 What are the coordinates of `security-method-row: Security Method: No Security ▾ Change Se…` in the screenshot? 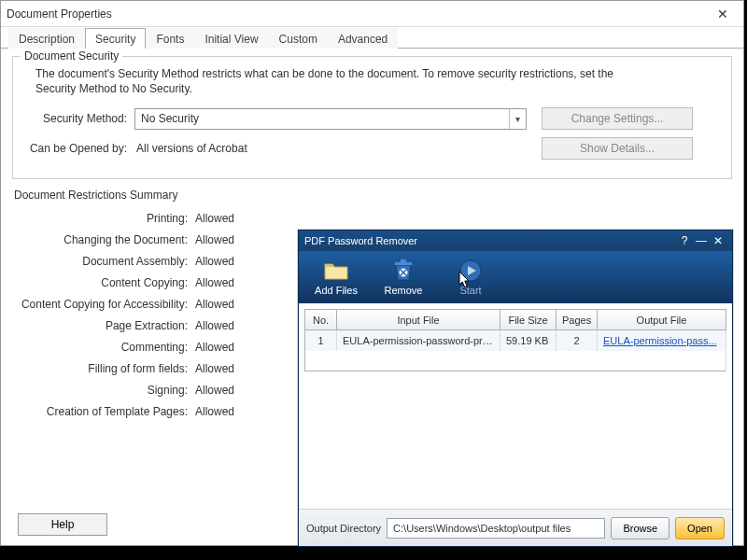 It's located at (372, 119).